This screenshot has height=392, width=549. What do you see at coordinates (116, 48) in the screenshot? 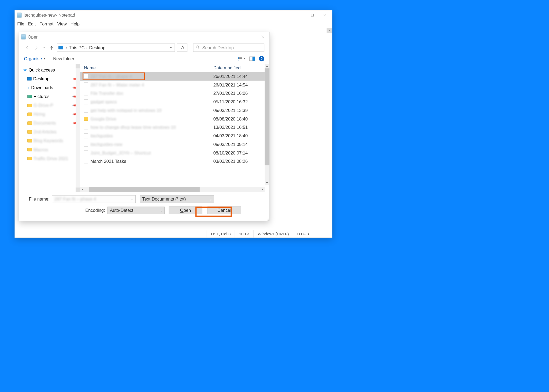
I see `address-bar: › This PC › Desktop` at bounding box center [116, 48].